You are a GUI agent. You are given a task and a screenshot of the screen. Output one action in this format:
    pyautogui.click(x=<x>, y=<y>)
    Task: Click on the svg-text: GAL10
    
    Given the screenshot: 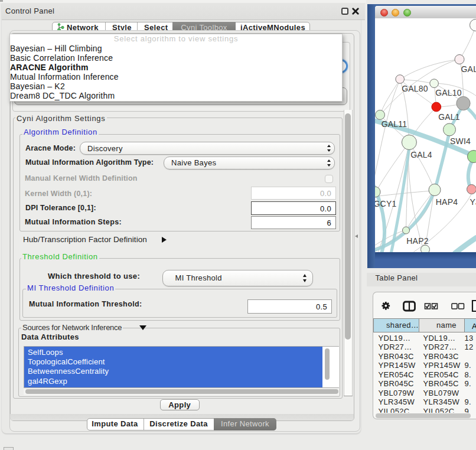 What is the action you would take?
    pyautogui.click(x=449, y=92)
    